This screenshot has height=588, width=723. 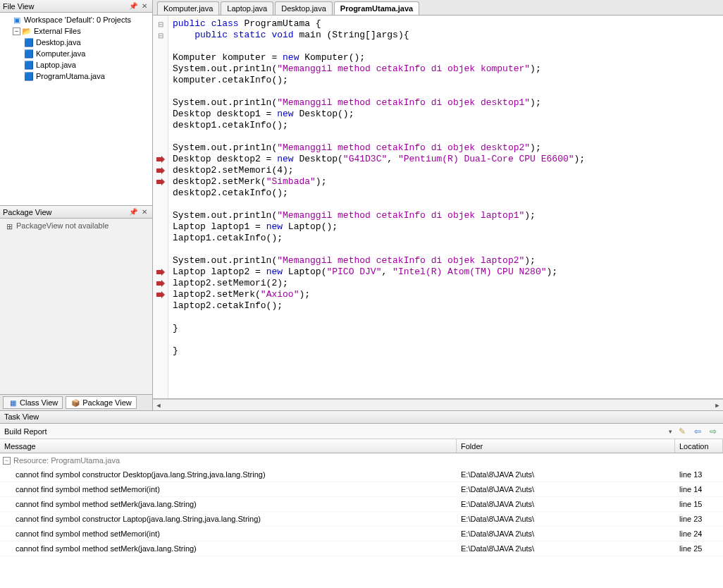 What do you see at coordinates (566, 446) in the screenshot?
I see `col-folder: Folder` at bounding box center [566, 446].